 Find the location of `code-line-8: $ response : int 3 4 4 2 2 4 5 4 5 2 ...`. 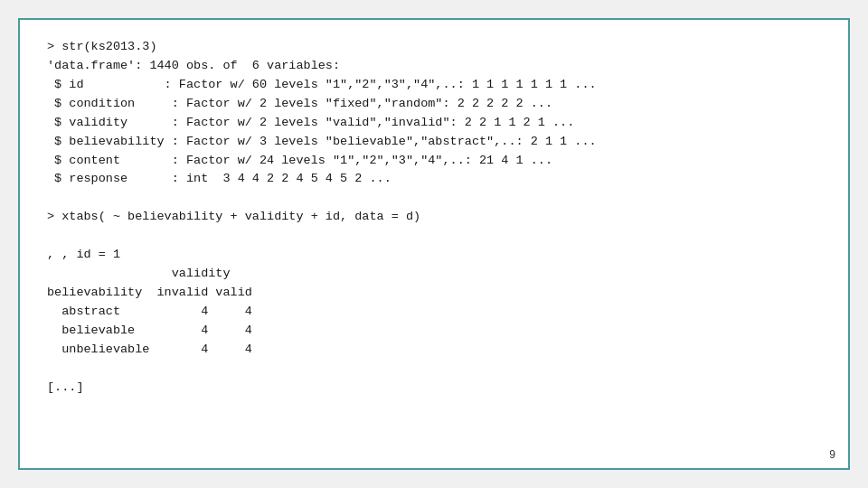

code-line-8: $ response : int 3 4 4 2 2 4 5 4 5 2 ... is located at coordinates (219, 179).